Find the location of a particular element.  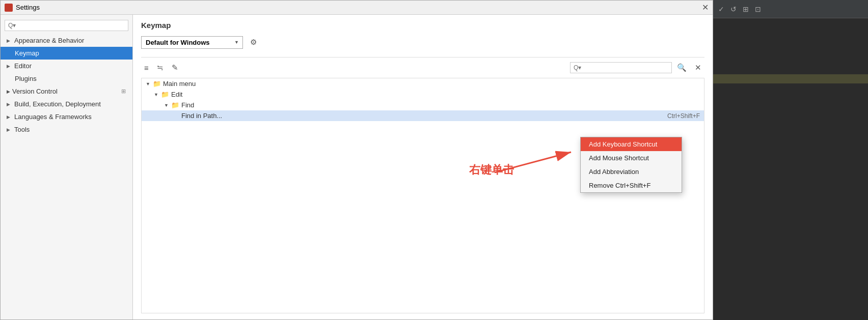

divider is located at coordinates (423, 57).